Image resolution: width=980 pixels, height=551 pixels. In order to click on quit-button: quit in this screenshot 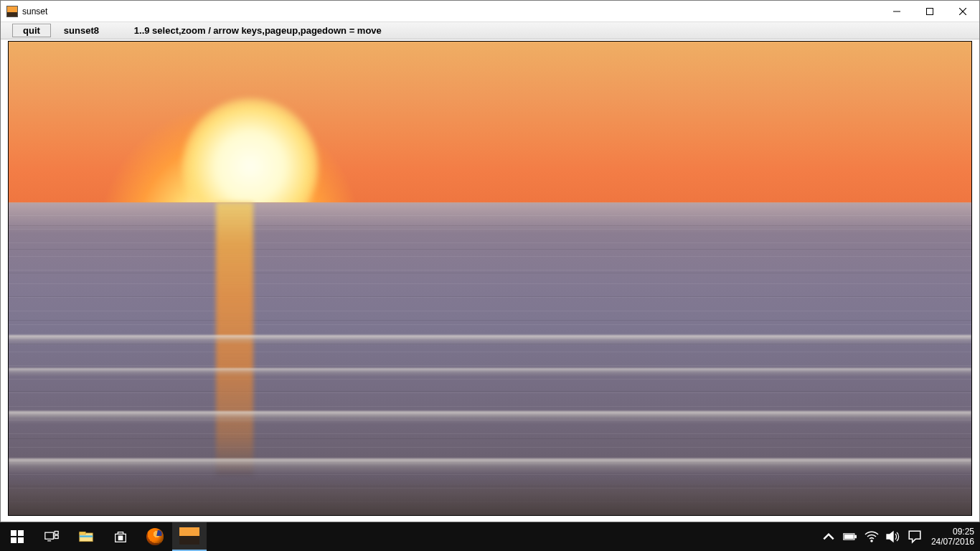, I will do `click(32, 30)`.